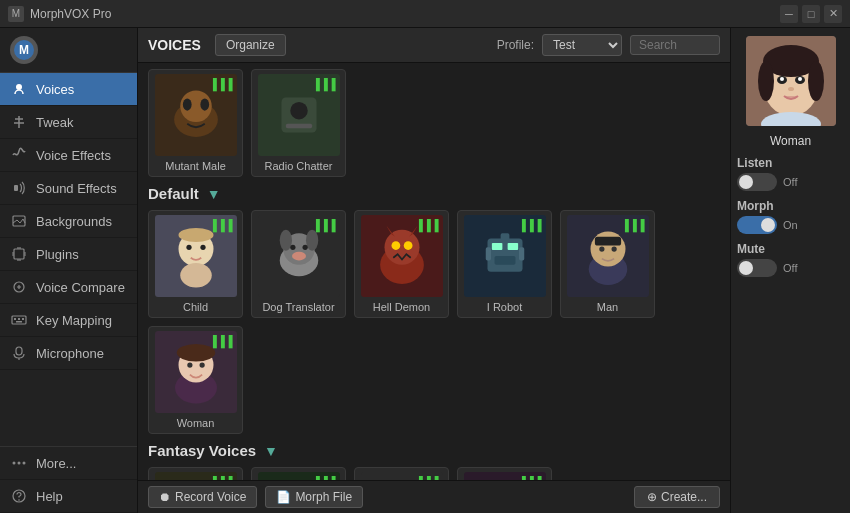  I want to click on search-input, so click(675, 45).